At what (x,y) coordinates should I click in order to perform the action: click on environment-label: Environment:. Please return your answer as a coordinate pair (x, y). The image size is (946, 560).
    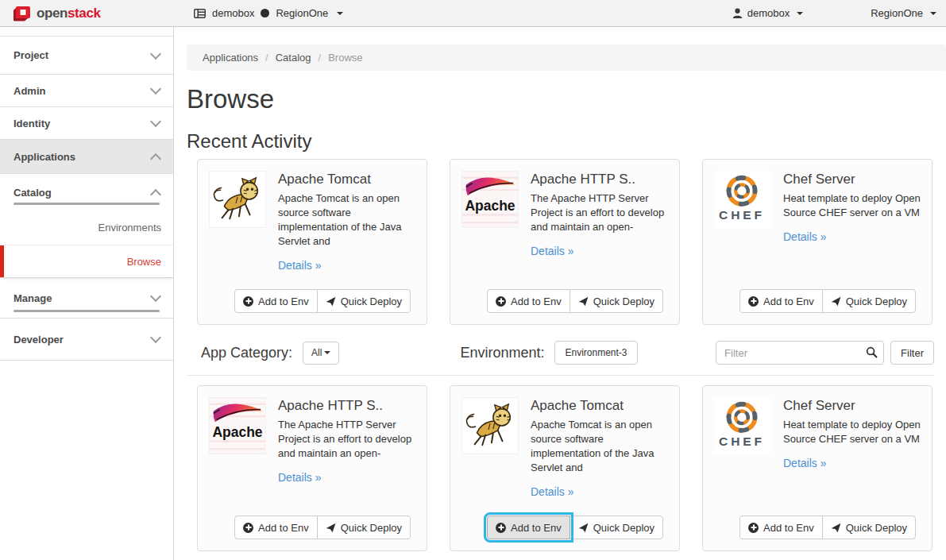
    Looking at the image, I should click on (502, 353).